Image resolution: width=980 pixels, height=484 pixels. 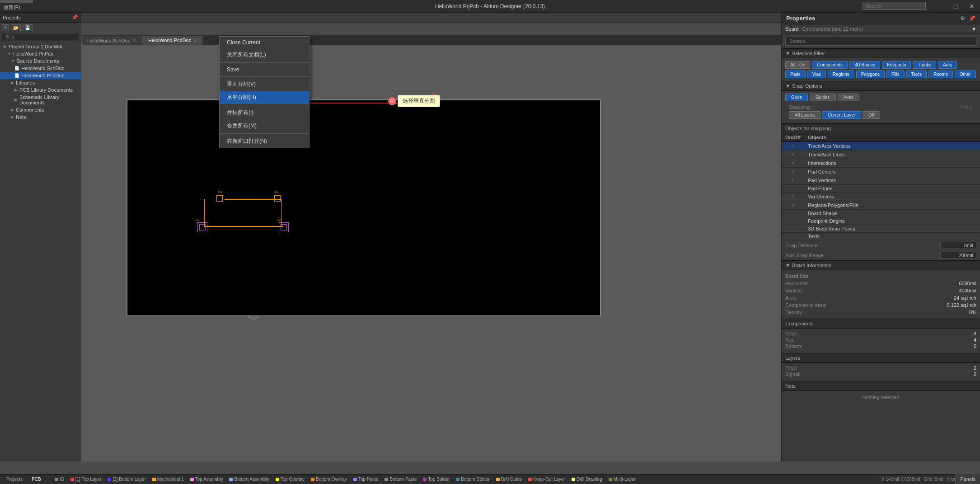 What do you see at coordinates (965, 74) in the screenshot?
I see `filter-other: Other` at bounding box center [965, 74].